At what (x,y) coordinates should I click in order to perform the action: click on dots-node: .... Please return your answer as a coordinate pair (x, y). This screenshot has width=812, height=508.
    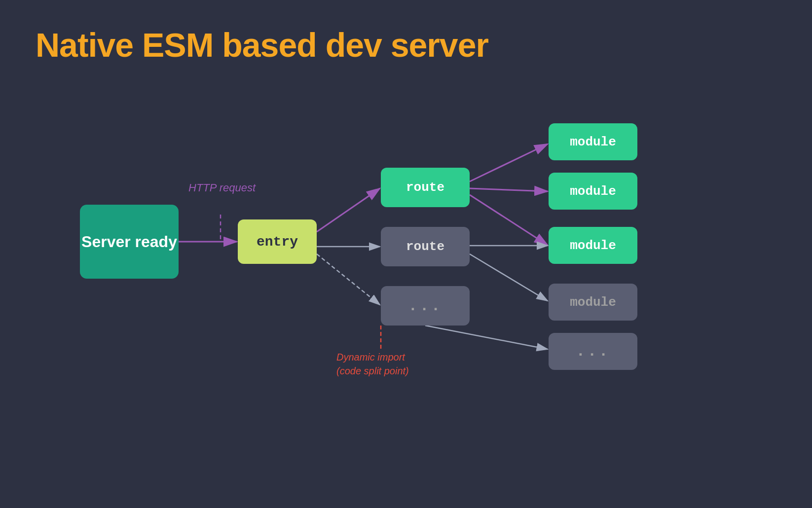
    Looking at the image, I should click on (425, 306).